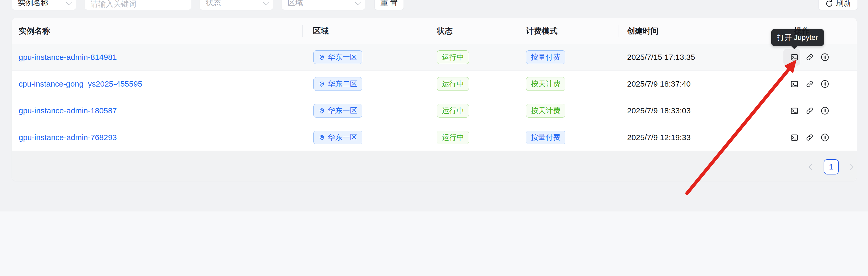 The width and height of the screenshot is (868, 276). Describe the element at coordinates (323, 5) in the screenshot. I see `region-filter-select: 区域` at that location.